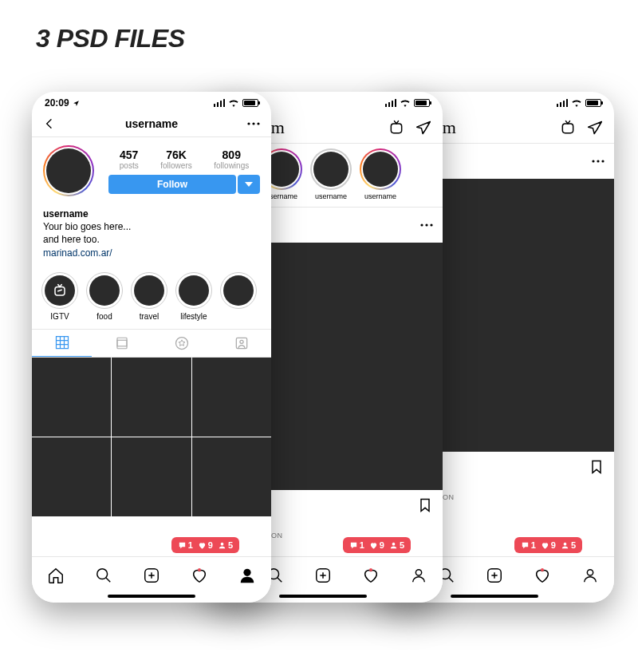  What do you see at coordinates (129, 160) in the screenshot?
I see `stat-posts: 457 posts` at bounding box center [129, 160].